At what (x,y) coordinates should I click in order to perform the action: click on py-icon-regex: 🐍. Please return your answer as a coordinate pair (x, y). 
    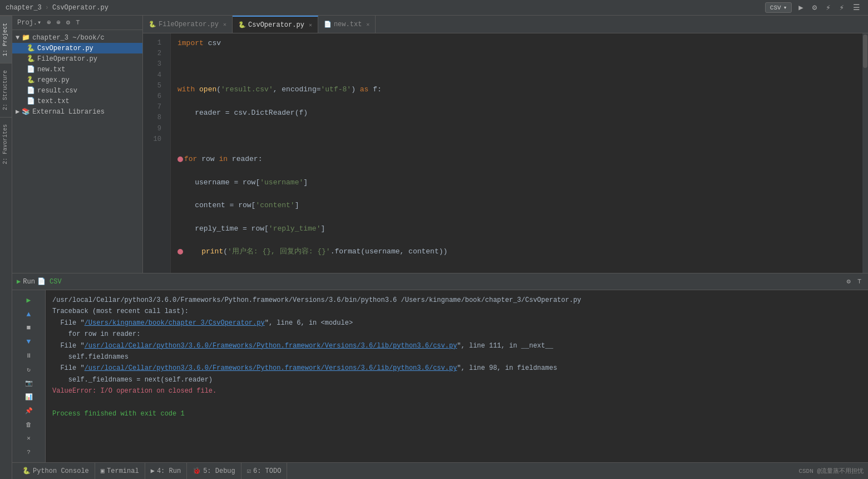
    Looking at the image, I should click on (31, 80).